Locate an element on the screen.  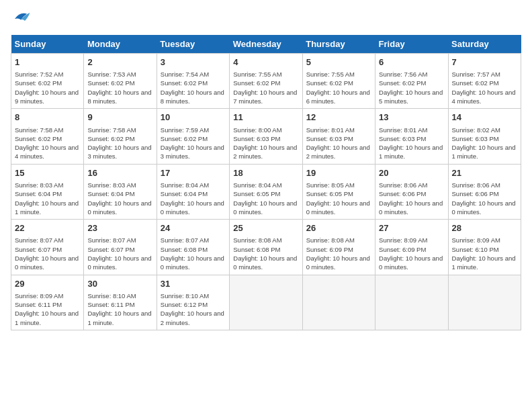
day-cell-11: 11Sunrise: 8:00 AMSunset: 6:03 PMDayligh… is located at coordinates (266, 136).